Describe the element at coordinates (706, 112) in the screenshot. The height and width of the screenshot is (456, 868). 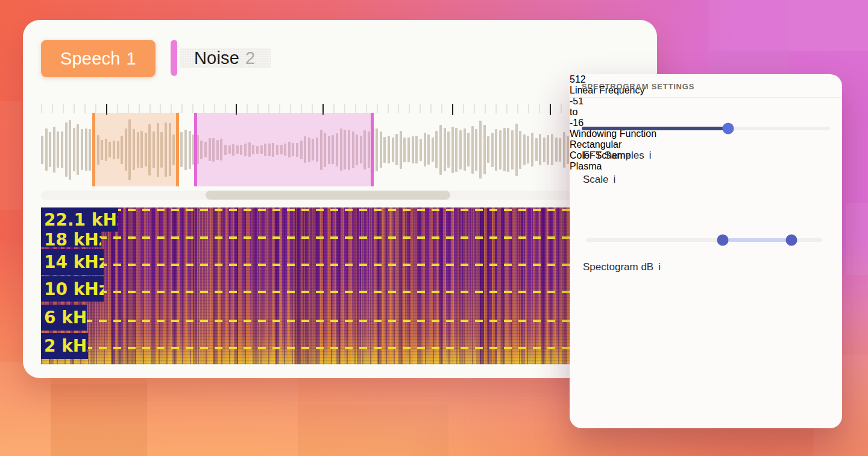
I see `db-to-separator: to` at that location.